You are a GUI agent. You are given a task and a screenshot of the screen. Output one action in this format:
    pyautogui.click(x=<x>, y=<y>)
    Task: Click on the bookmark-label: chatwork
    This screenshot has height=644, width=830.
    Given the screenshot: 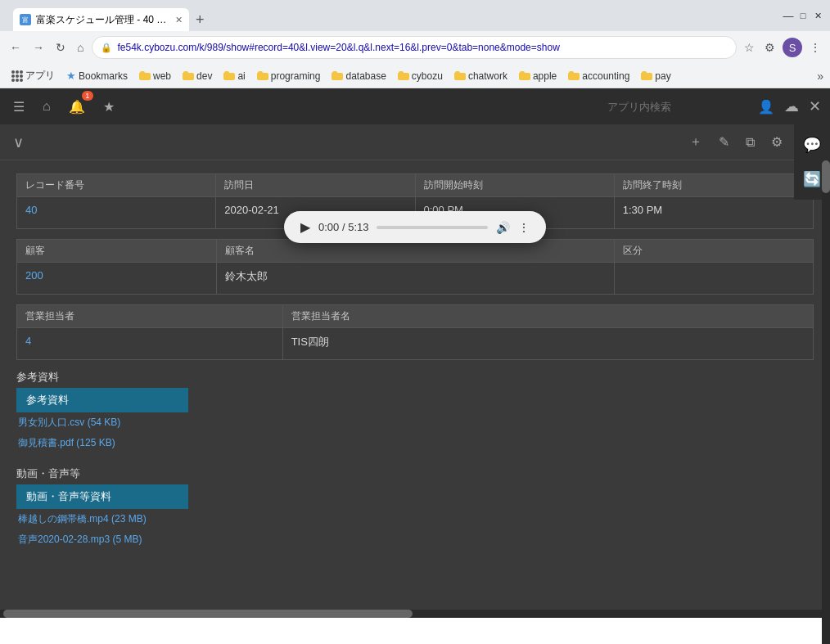 What is the action you would take?
    pyautogui.click(x=488, y=76)
    